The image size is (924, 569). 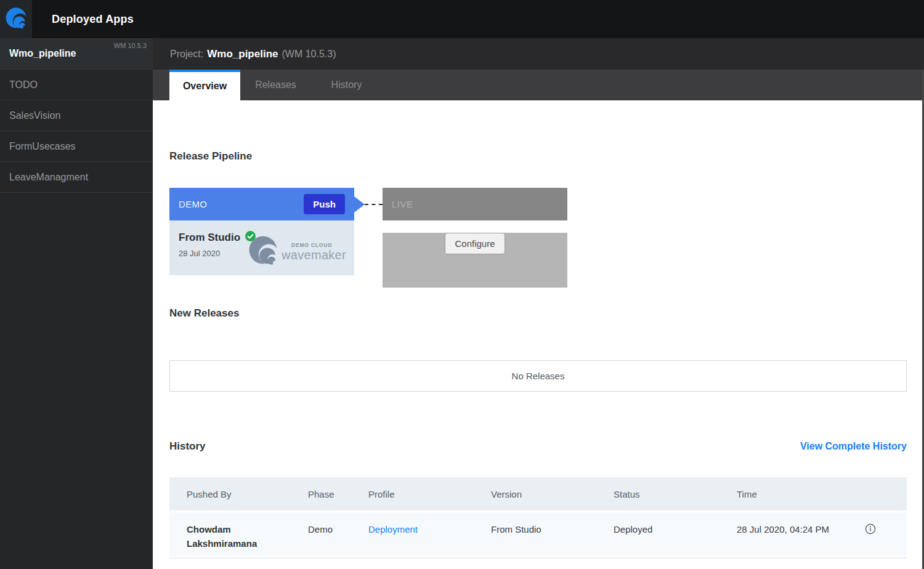 I want to click on col-status: Status, so click(x=675, y=494).